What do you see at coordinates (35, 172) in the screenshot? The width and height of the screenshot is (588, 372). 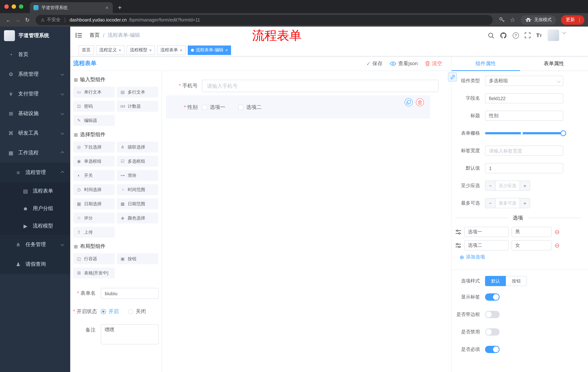 I see `sidebar-item-process-management: ≡ 流程管理` at bounding box center [35, 172].